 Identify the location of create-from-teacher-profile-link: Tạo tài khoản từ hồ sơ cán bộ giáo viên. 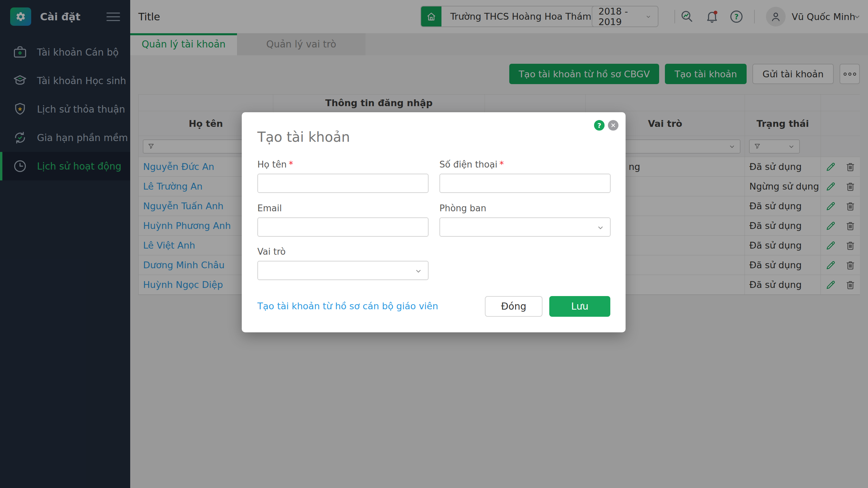
(348, 306).